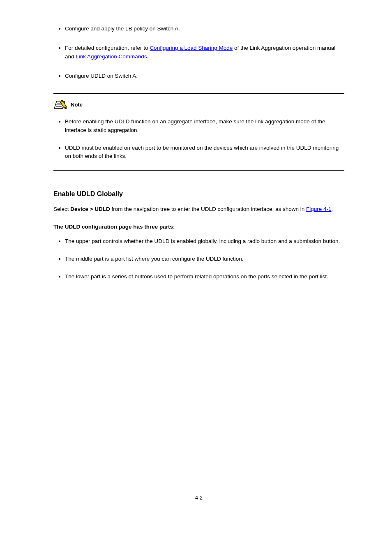 The height and width of the screenshot is (555, 392). I want to click on note-icon, so click(61, 105).